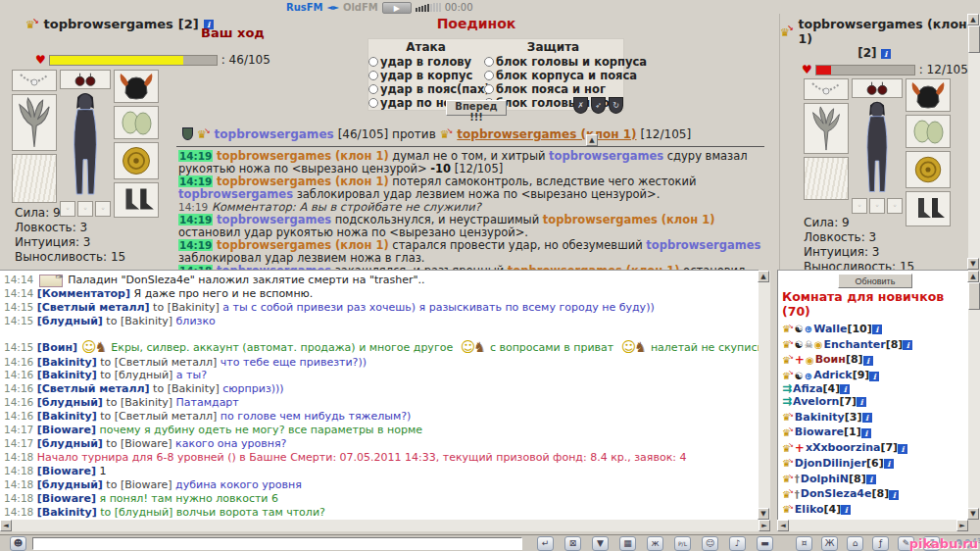 The height and width of the screenshot is (551, 980). What do you see at coordinates (361, 8) in the screenshot?
I see `radio-station-oldfm: OldFM` at bounding box center [361, 8].